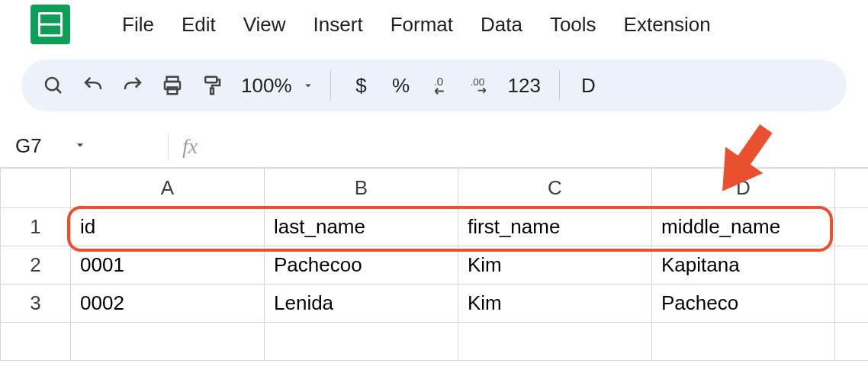  I want to click on col-header-A: A, so click(168, 188).